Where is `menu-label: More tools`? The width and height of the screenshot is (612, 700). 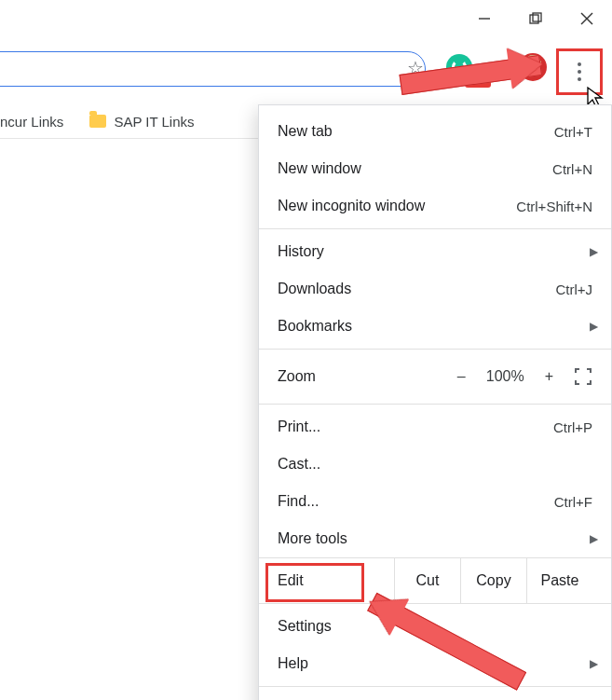
menu-label: More tools is located at coordinates (435, 539).